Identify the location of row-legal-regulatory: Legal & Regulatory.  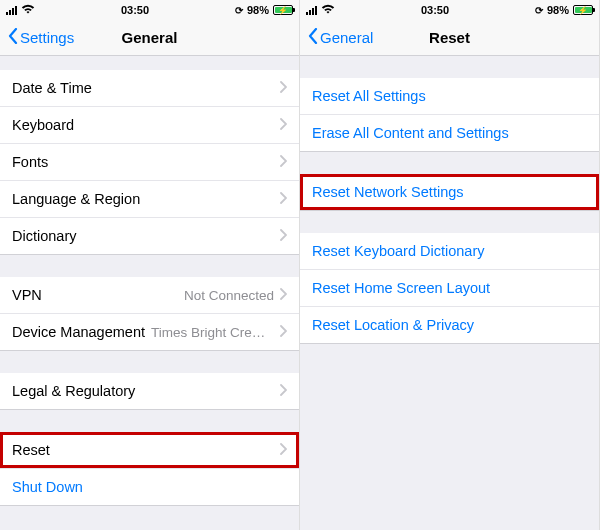
(150, 392).